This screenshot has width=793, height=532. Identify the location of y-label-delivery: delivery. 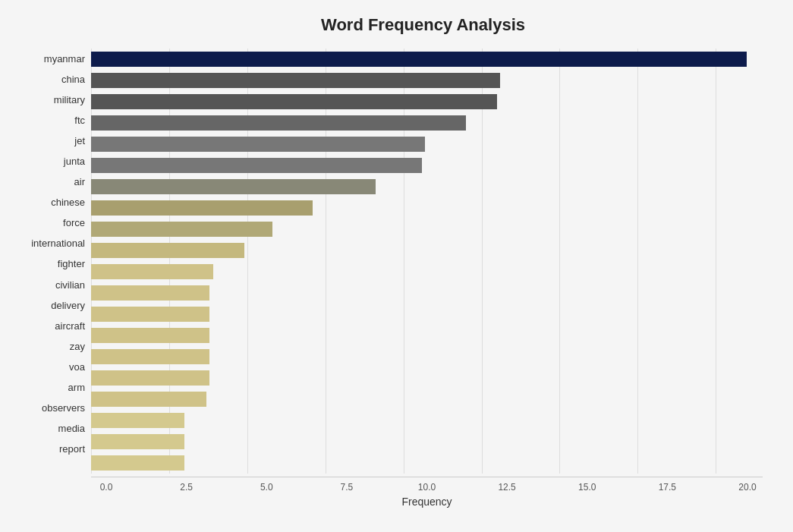
(71, 305).